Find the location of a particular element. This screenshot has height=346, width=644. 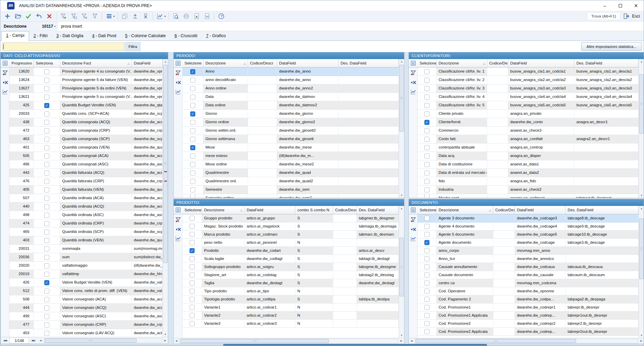

table-row: Classificazione cli/for. liv. 3 busvw_an… is located at coordinates (528, 88).